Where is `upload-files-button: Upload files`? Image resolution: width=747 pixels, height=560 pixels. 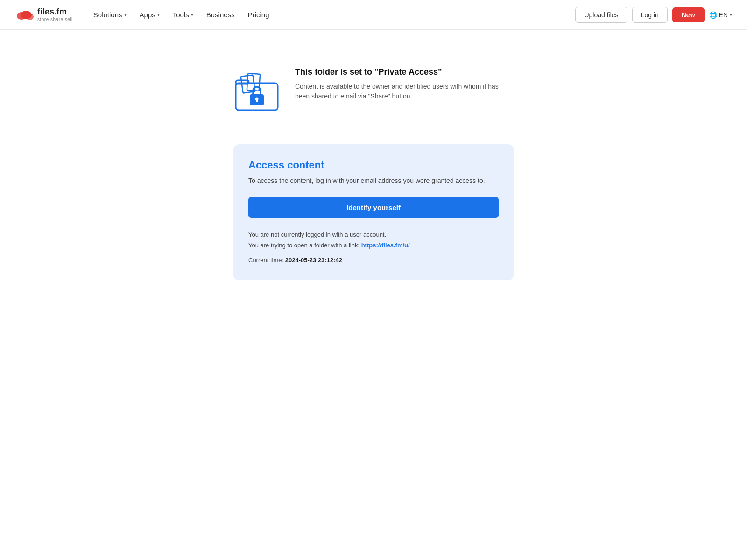 upload-files-button: Upload files is located at coordinates (601, 15).